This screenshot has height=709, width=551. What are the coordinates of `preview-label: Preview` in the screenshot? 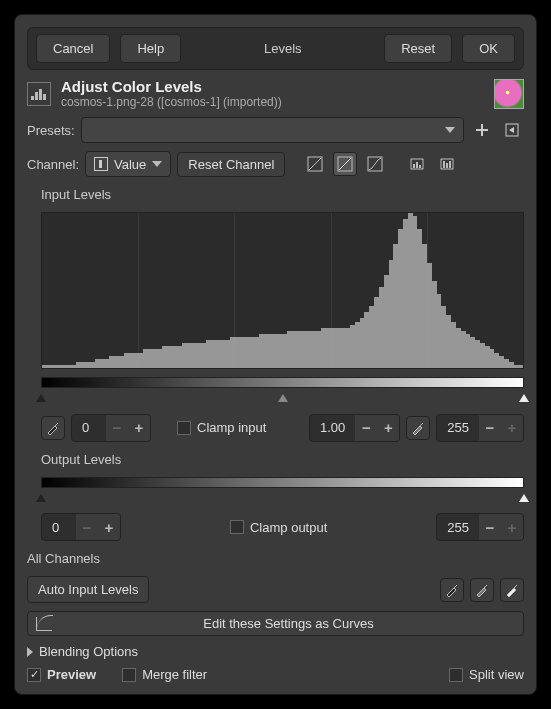 It's located at (72, 674).